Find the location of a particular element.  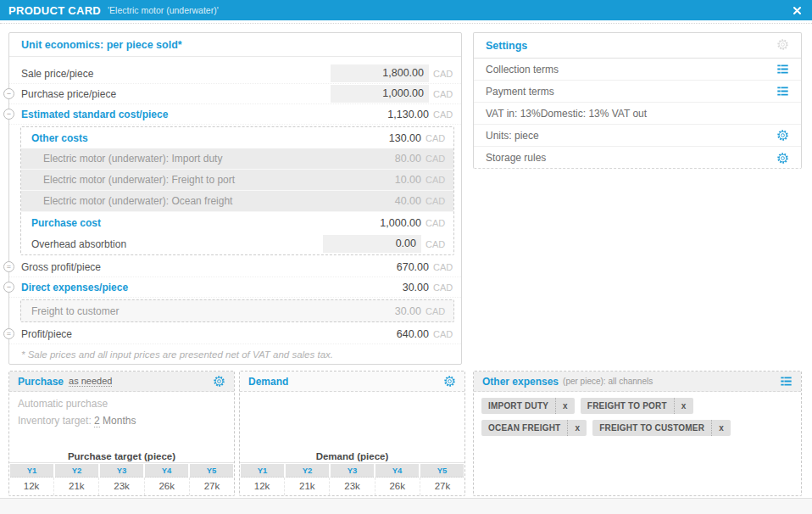

setting-vat: VAT in: 13%Domestic: 13% VAT out is located at coordinates (637, 114).